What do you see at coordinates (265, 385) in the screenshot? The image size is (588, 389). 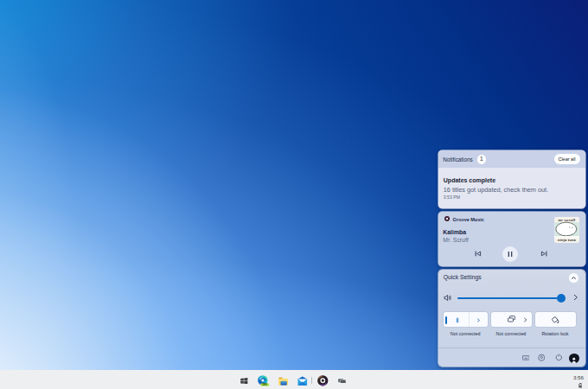 I see `svg-text: DEV` at bounding box center [265, 385].